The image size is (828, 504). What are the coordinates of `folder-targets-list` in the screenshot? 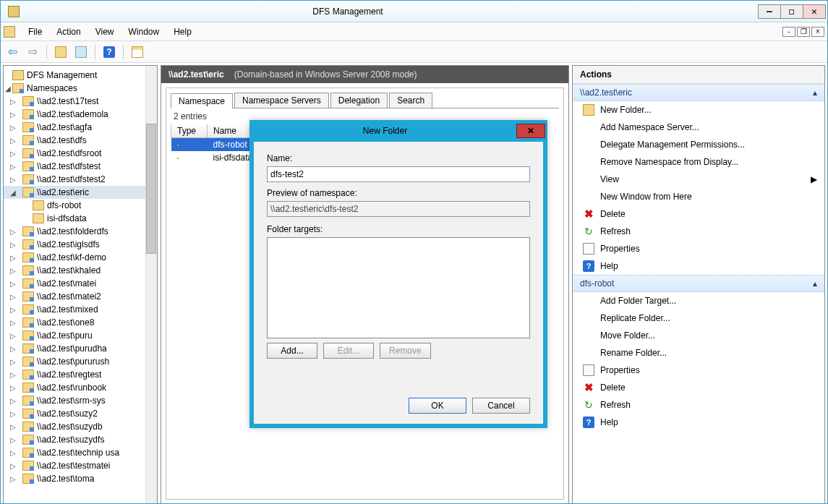 It's located at (398, 288).